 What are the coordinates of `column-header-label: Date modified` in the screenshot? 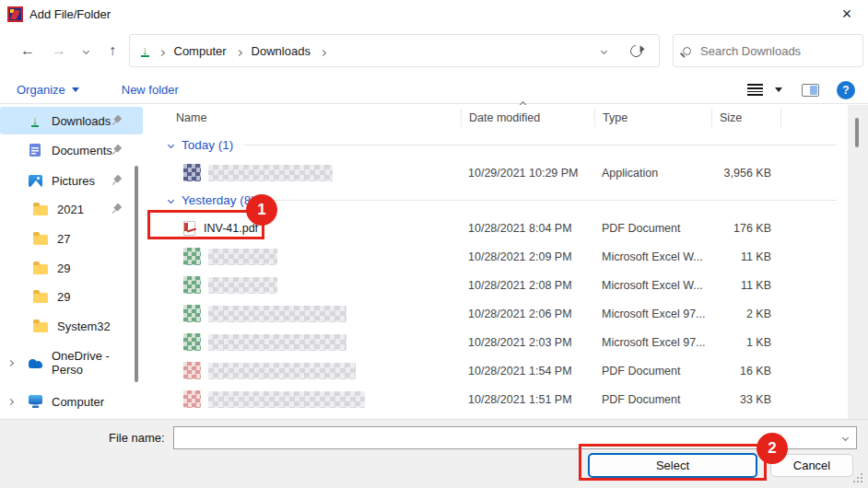 It's located at (505, 118).